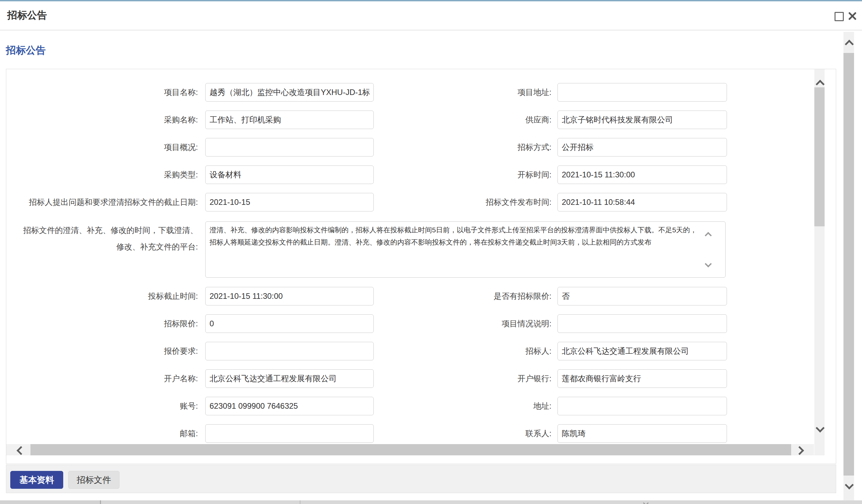 Image resolution: width=862 pixels, height=504 pixels. I want to click on inner-vertical-scrollbar-thumb, so click(820, 157).